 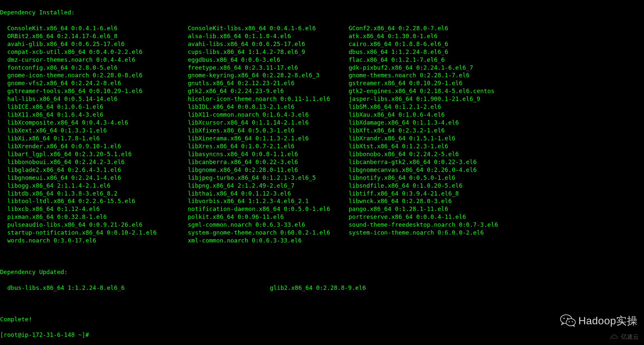 I want to click on package-cell: cairo.x86_64 0:1.8.8-6.el6_6, so click(x=496, y=44).